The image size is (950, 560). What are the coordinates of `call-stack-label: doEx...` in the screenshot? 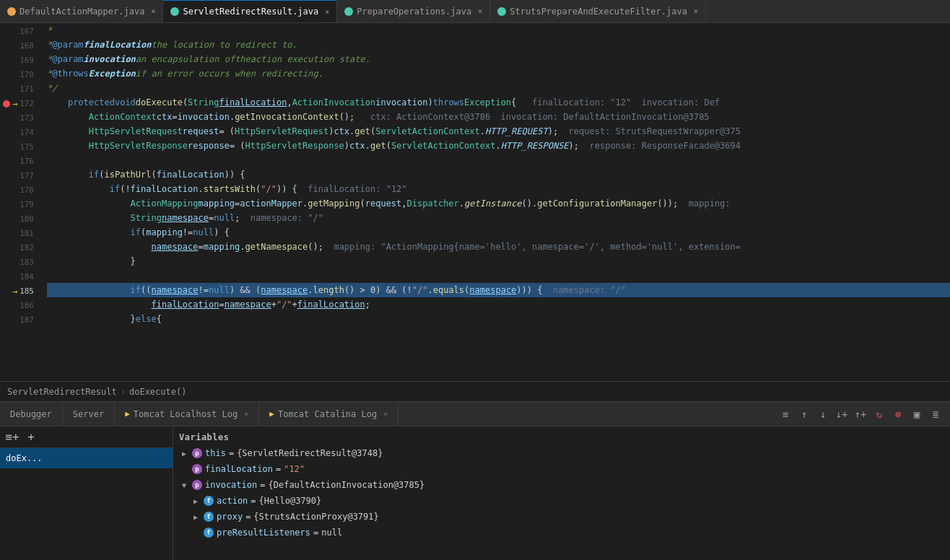 It's located at (25, 458).